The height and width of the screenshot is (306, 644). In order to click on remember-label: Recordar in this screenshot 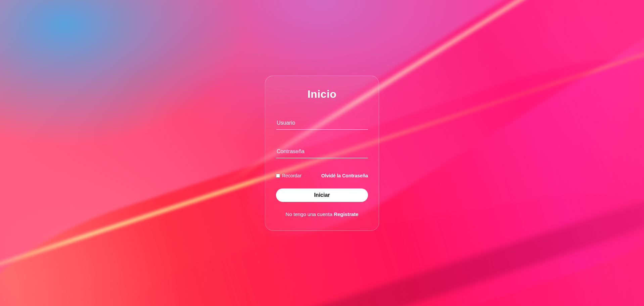, I will do `click(292, 176)`.